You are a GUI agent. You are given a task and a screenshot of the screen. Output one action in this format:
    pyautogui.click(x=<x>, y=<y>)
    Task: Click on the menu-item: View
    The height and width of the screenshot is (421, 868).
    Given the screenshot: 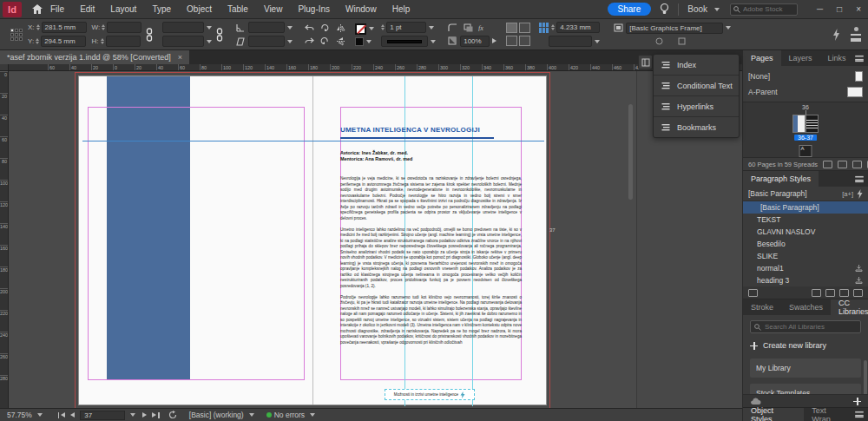 What is the action you would take?
    pyautogui.click(x=273, y=9)
    